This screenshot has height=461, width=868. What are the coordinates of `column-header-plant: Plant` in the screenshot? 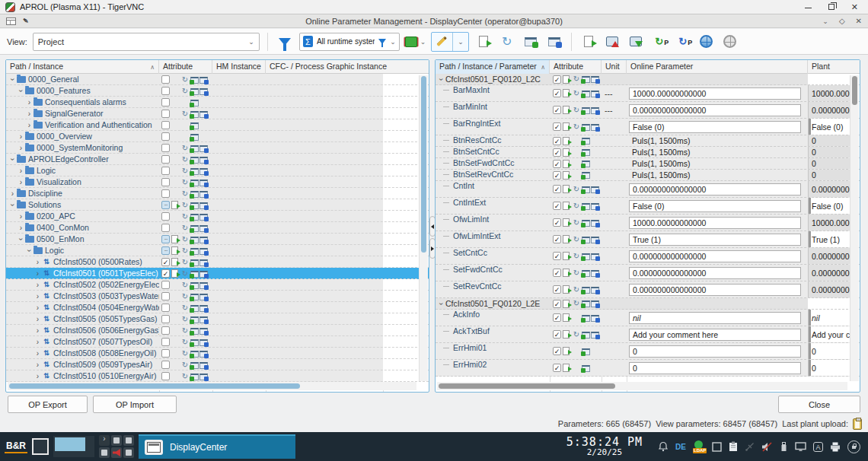 It's located at (834, 67).